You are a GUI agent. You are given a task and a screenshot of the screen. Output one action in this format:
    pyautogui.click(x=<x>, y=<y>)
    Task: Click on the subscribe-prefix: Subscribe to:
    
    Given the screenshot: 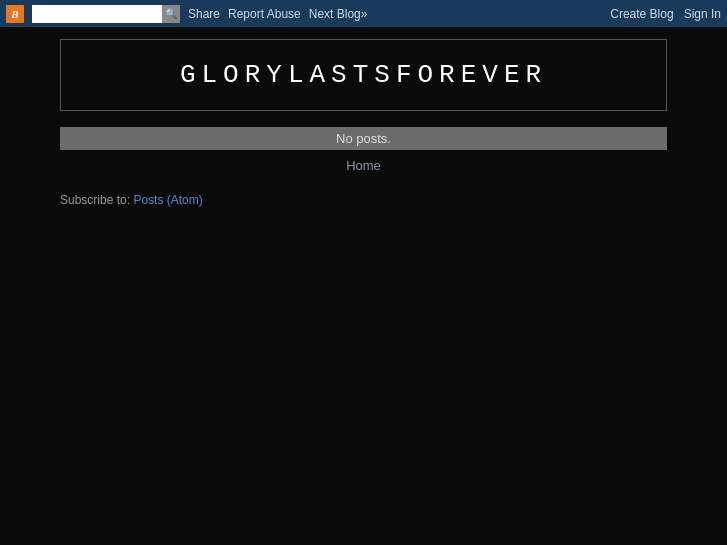 What is the action you would take?
    pyautogui.click(x=96, y=200)
    